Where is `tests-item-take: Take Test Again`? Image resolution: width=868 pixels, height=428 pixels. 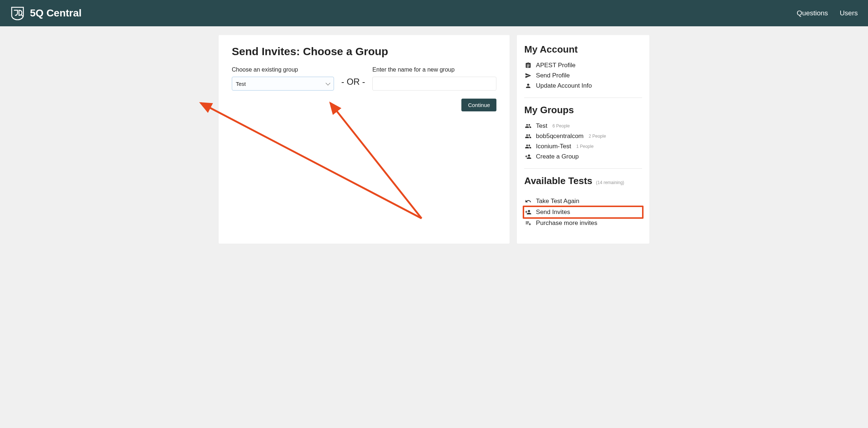
tests-item-take: Take Test Again is located at coordinates (583, 201).